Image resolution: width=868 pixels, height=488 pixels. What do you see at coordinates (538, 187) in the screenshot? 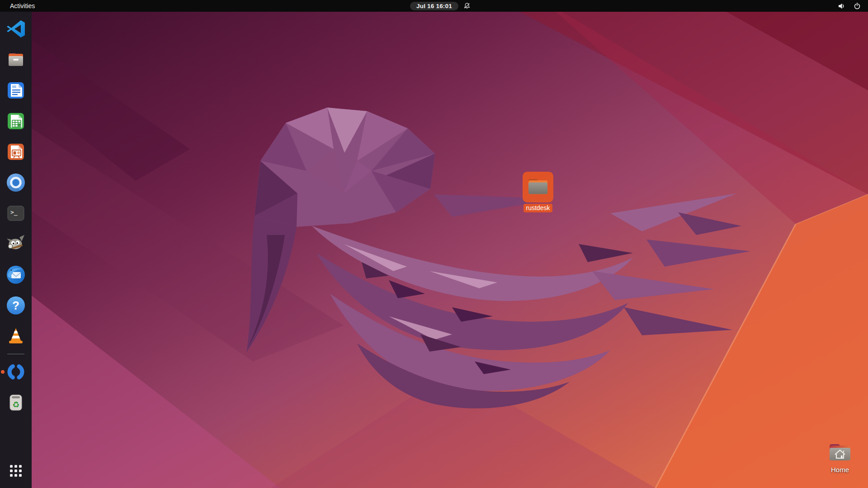
I see `selection-highlight` at bounding box center [538, 187].